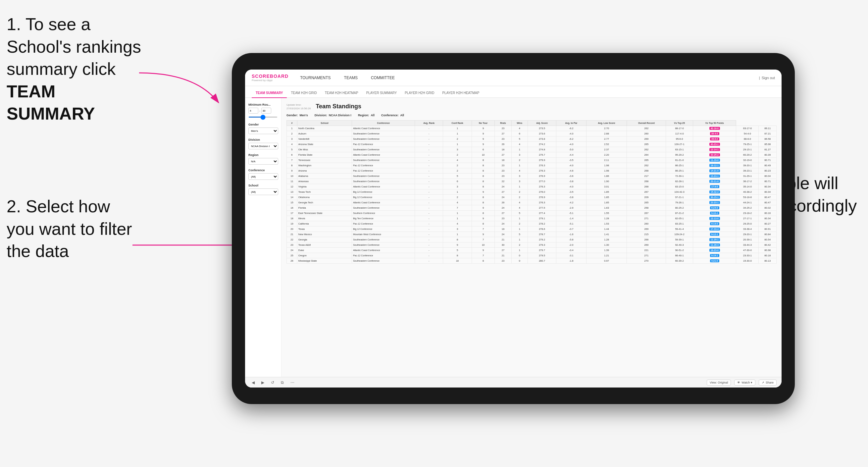 The height and width of the screenshot is (467, 868). What do you see at coordinates (532, 219) in the screenshot?
I see `table-row: 18IllinoisBig Ten Conference-19231279.1-…` at bounding box center [532, 219].